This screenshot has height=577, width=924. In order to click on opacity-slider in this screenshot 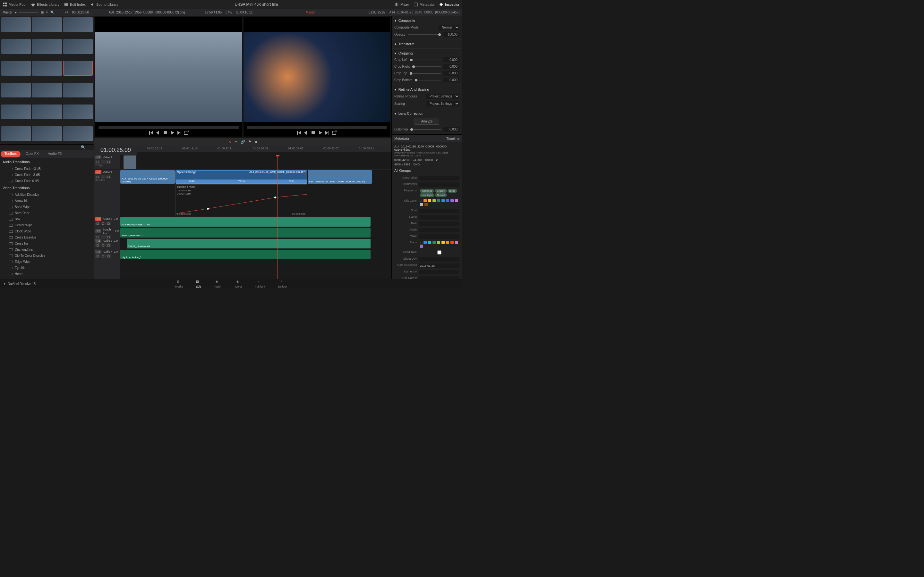, I will do `click(425, 35)`.